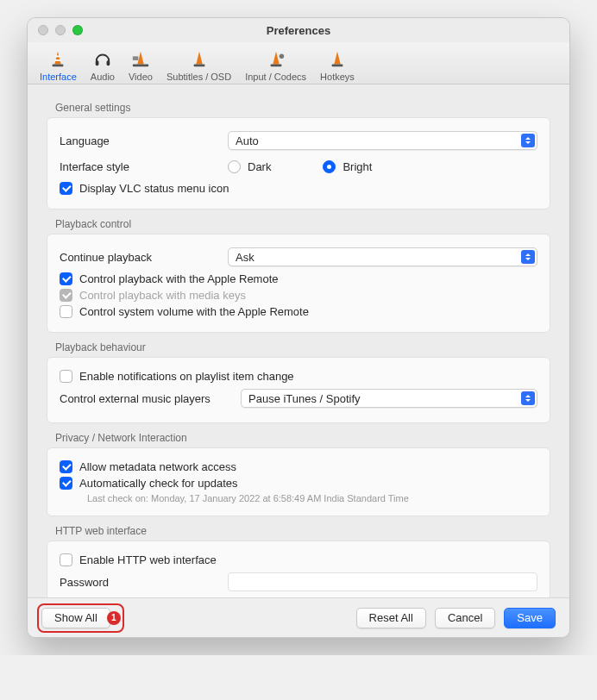 The width and height of the screenshot is (597, 700). Describe the element at coordinates (141, 77) in the screenshot. I see `tab-label: Video` at that location.